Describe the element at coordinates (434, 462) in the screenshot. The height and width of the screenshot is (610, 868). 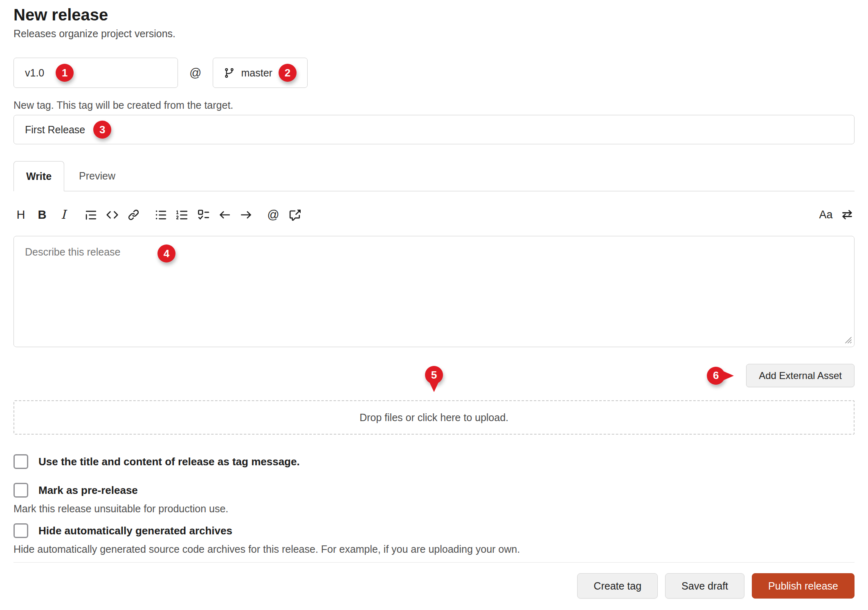
I see `option-tag-message: Use the title and content of release as …` at that location.